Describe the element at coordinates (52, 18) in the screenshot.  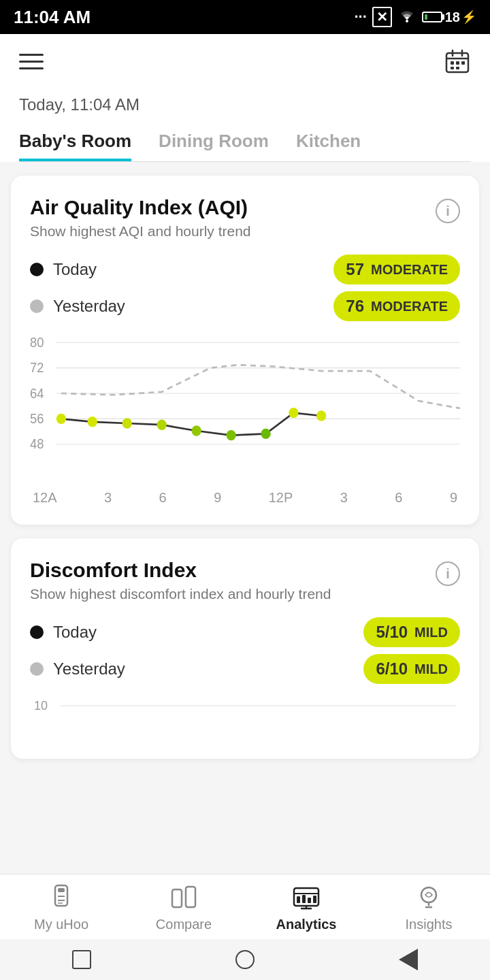
I see `time-display: 11:04 AM` at that location.